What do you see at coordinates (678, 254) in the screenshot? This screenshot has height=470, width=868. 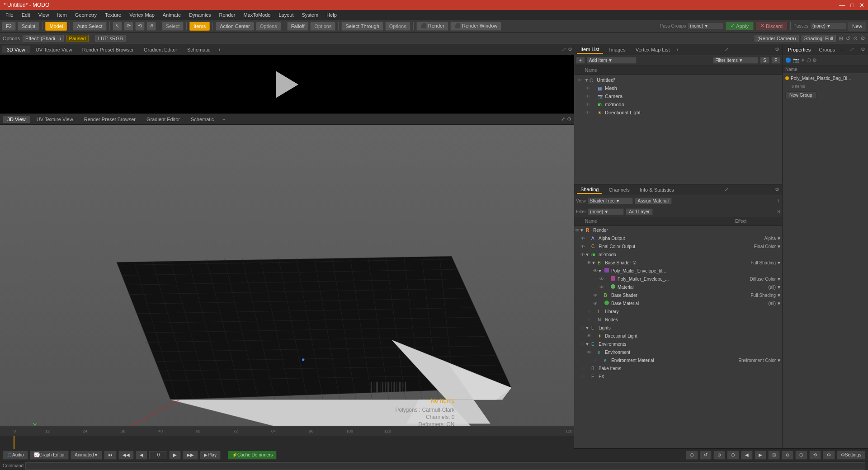 I see `shader-m2modo: 👁 ▼ m m2modo` at bounding box center [678, 254].